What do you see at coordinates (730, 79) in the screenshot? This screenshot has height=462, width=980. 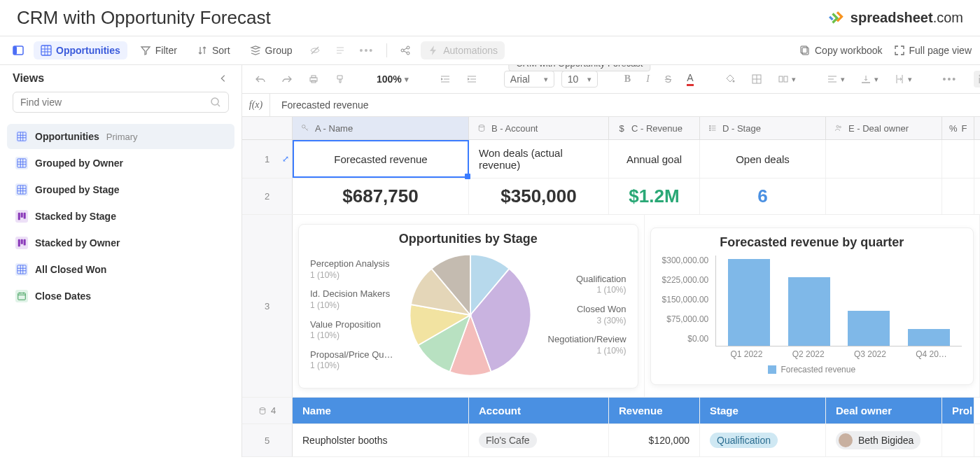 I see `fill-color-button` at bounding box center [730, 79].